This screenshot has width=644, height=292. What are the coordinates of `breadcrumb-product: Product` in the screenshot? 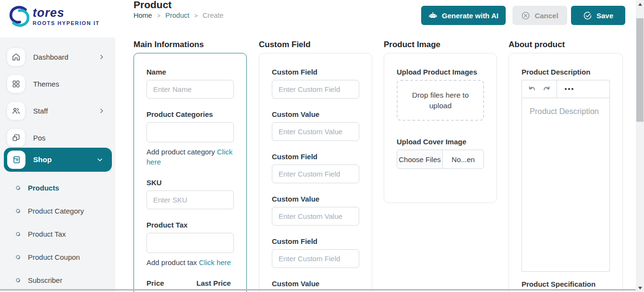 It's located at (177, 15).